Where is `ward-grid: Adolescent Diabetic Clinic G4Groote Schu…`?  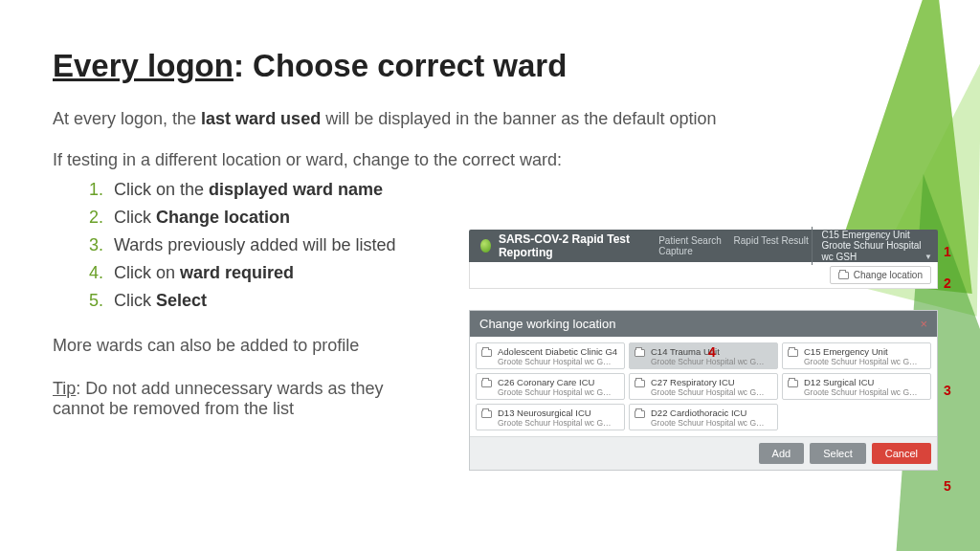 ward-grid: Adolescent Diabetic Clinic G4Groote Schu… is located at coordinates (703, 386).